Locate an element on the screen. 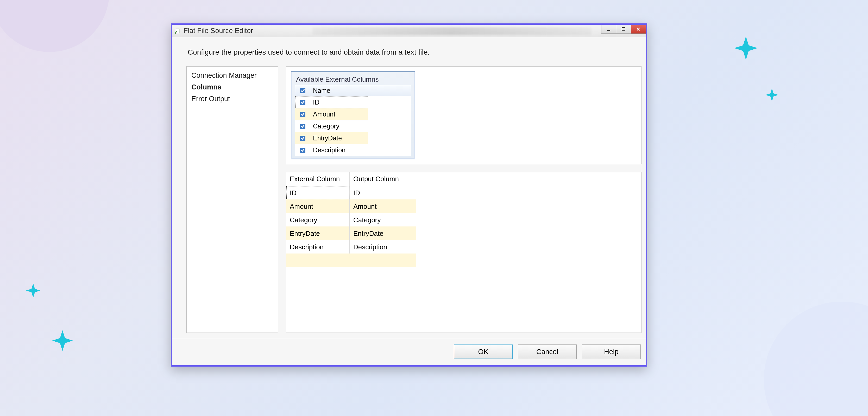 The width and height of the screenshot is (868, 416). dialog-footer: OK Cancel Help is located at coordinates (409, 351).